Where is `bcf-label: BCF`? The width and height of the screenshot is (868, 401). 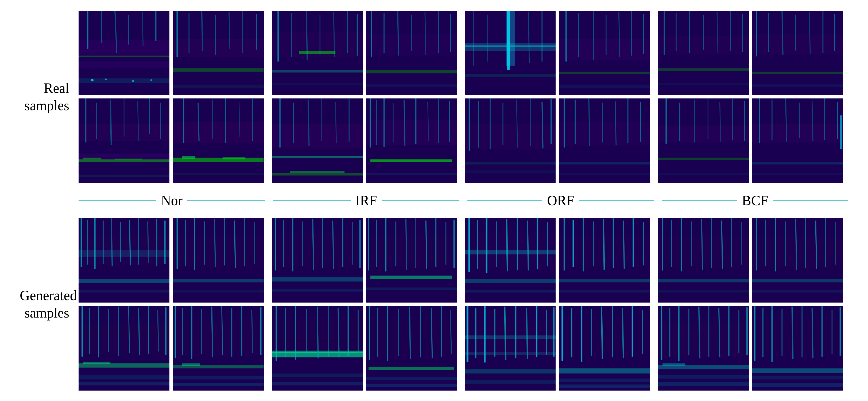 bcf-label: BCF is located at coordinates (755, 200).